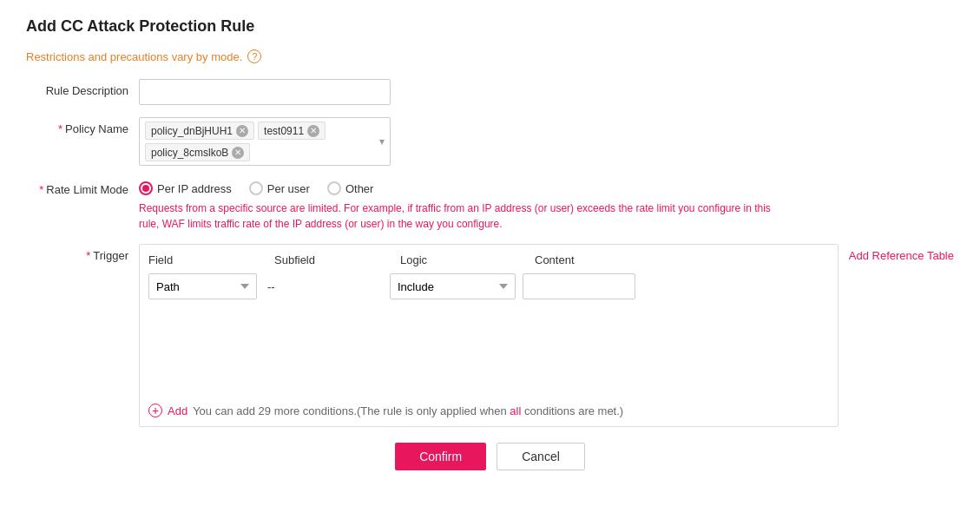 Image resolution: width=980 pixels, height=519 pixels. What do you see at coordinates (189, 153) in the screenshot?
I see `tag-label: policy_8cmslkoB` at bounding box center [189, 153].